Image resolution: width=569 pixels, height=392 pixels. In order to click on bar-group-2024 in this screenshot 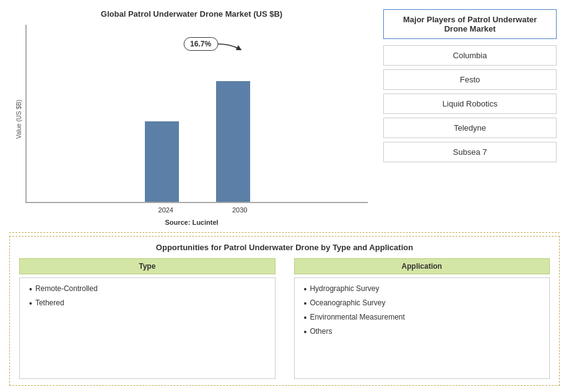, I will do `click(162, 162)`.